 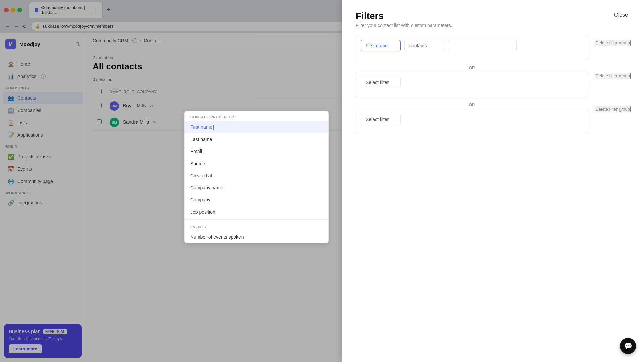 What do you see at coordinates (472, 46) in the screenshot?
I see `filter-group-row-1: First name contains` at bounding box center [472, 46].